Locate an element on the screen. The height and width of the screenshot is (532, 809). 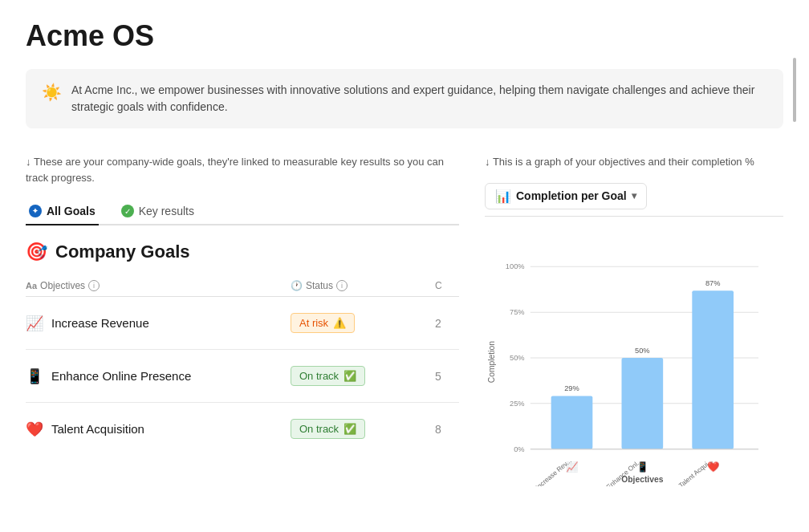
chart-title-button: 📊 Completion per Goal ▾ is located at coordinates (566, 196).